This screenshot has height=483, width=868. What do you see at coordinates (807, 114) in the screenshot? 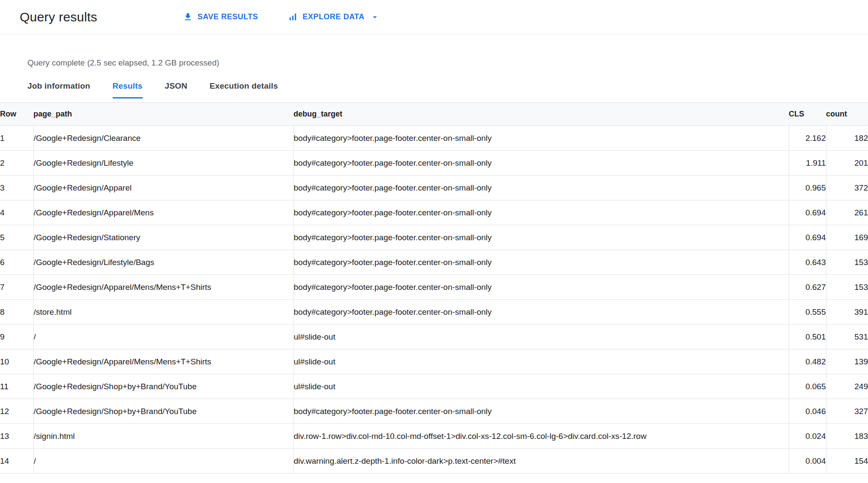
I see `col-header-cls: CLS` at bounding box center [807, 114].